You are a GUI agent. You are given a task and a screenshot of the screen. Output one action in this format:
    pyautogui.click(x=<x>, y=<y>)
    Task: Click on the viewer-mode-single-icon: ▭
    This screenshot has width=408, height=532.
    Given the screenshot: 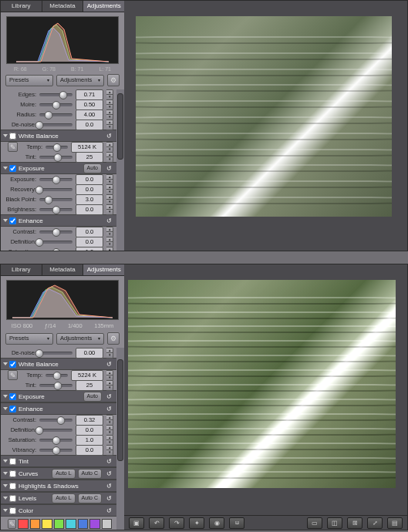 What is the action you would take?
    pyautogui.click(x=315, y=523)
    